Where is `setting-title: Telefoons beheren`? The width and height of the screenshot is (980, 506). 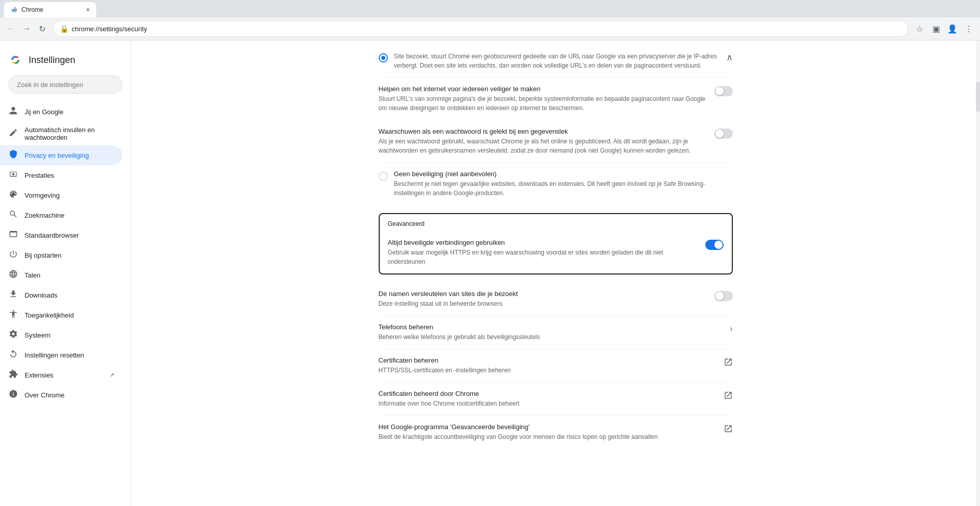 setting-title: Telefoons beheren is located at coordinates (547, 327).